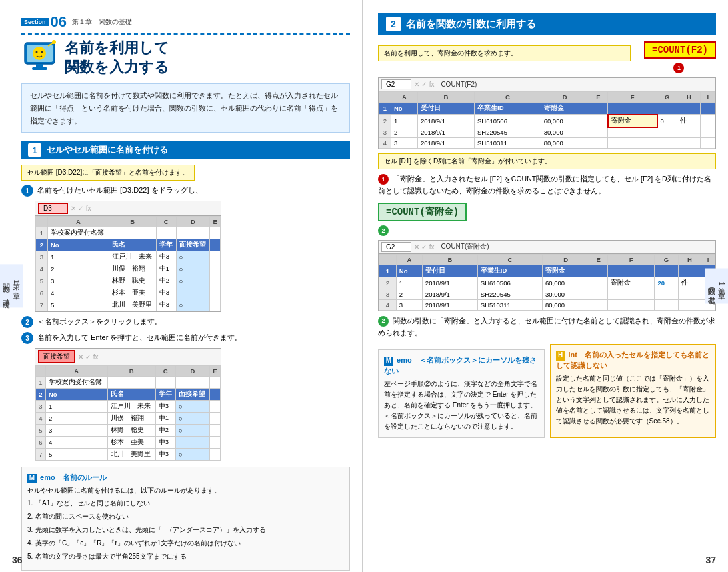 The width and height of the screenshot is (728, 572). I want to click on note1-box: 名前を利用して、寄附金の件数を求めます。, so click(504, 53).